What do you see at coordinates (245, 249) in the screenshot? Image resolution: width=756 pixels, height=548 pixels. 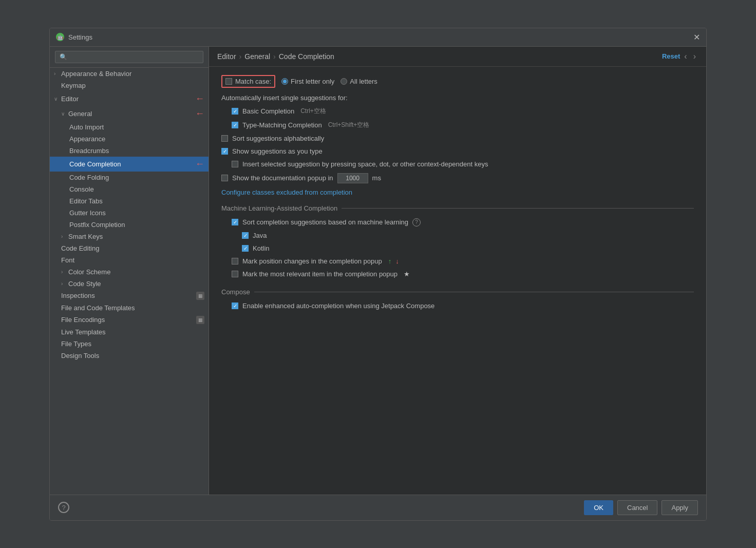 I see `kotlin-checkbox` at bounding box center [245, 249].